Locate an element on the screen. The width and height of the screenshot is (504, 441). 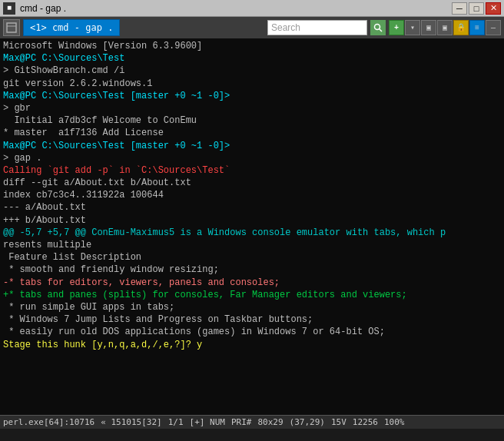
status-memory: 12256 is located at coordinates (366, 423).